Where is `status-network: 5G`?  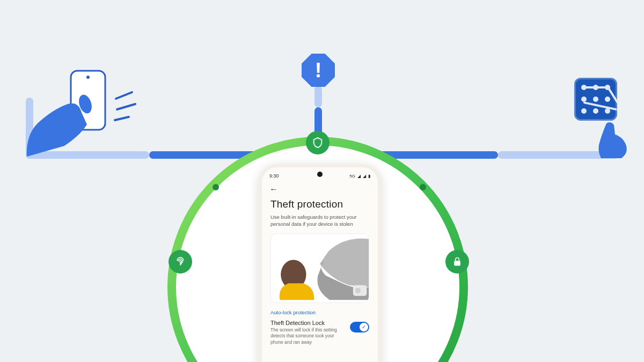 status-network: 5G is located at coordinates (352, 176).